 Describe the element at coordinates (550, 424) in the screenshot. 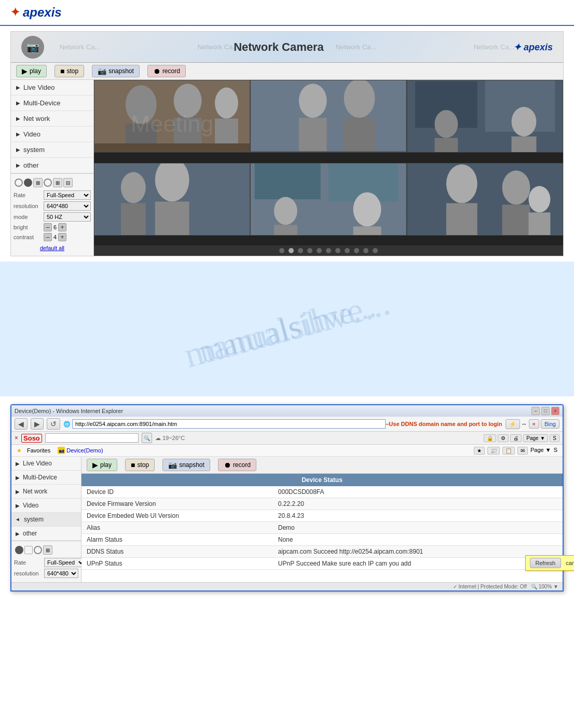

I see `search-bing-button: Bing` at that location.